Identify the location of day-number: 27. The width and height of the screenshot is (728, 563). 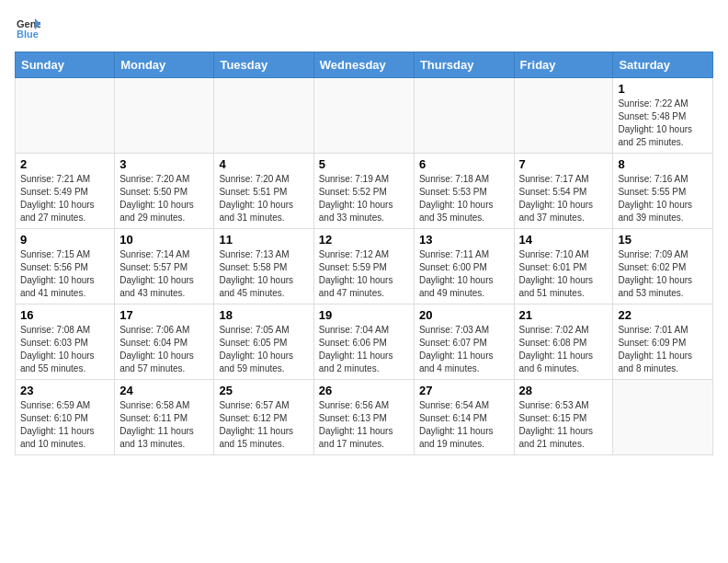
(464, 390).